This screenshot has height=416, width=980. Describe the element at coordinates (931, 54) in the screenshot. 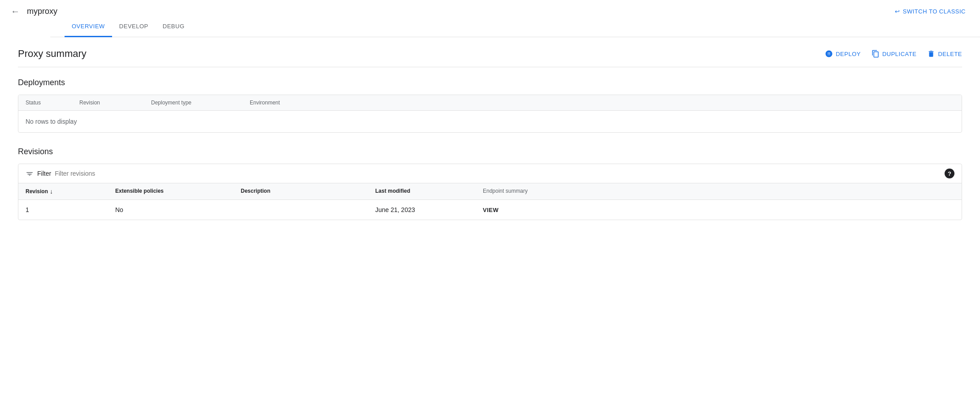

I see `delete-icon` at that location.